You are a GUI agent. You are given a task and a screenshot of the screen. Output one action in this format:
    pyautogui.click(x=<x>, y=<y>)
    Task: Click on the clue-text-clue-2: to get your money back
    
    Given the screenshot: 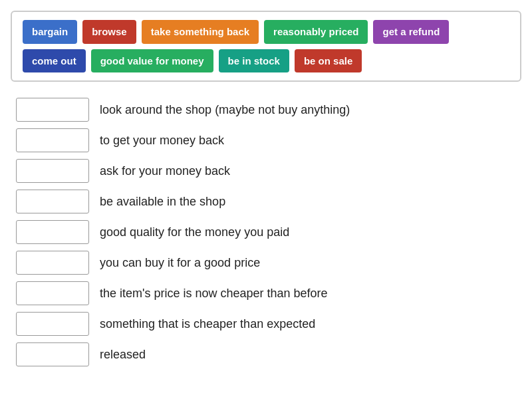 What is the action you would take?
    pyautogui.click(x=162, y=141)
    